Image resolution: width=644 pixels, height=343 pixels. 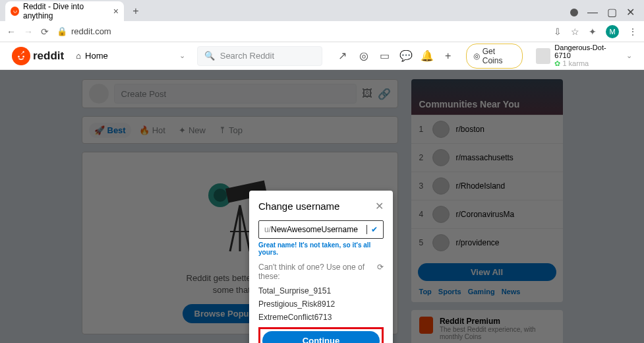 I want to click on reload-icon: ⟳, so click(x=45, y=32).